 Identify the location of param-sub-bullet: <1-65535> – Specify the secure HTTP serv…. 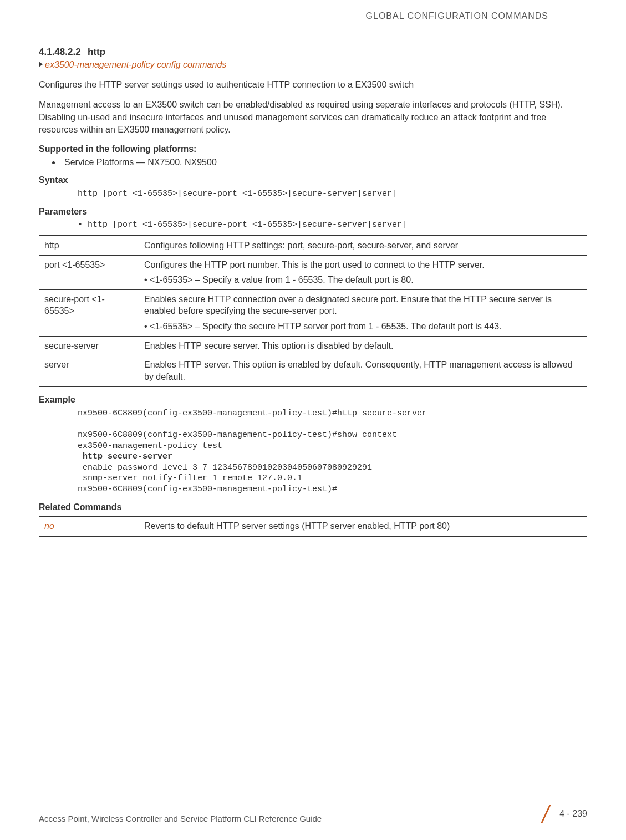
(363, 327).